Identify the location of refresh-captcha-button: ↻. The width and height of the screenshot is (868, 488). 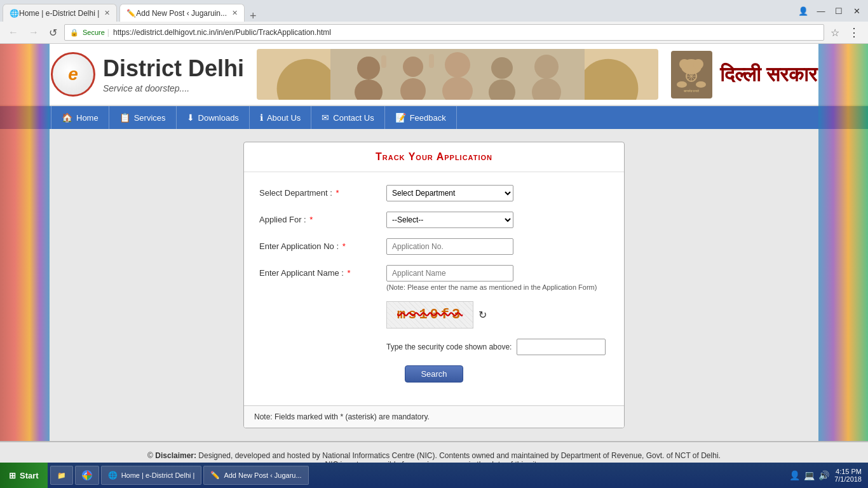
(483, 315).